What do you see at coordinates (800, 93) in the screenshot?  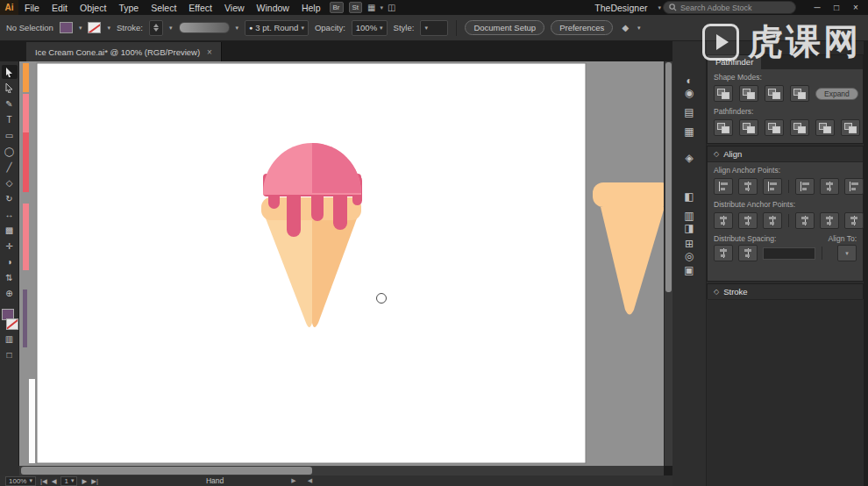 I see `exclude-button` at bounding box center [800, 93].